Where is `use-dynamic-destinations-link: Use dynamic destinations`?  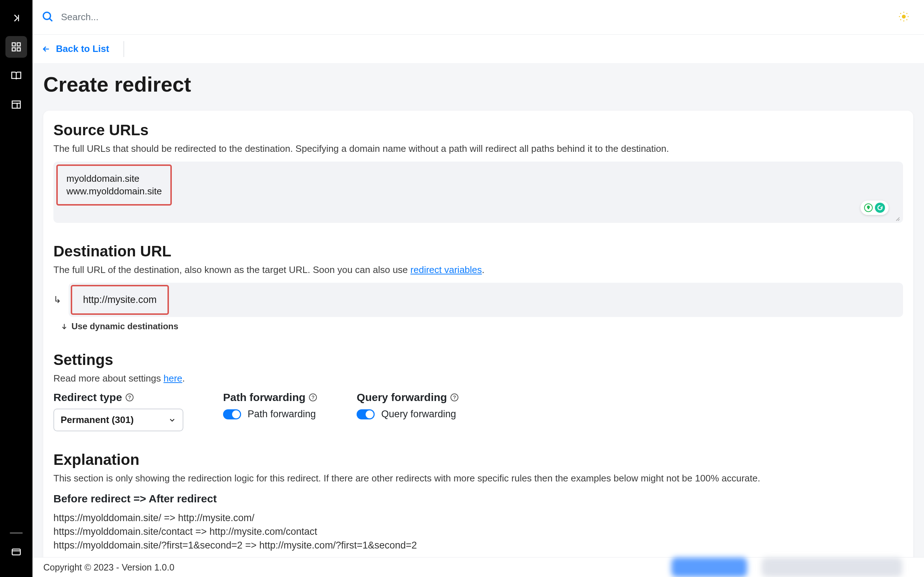
use-dynamic-destinations-link: Use dynamic destinations is located at coordinates (482, 326).